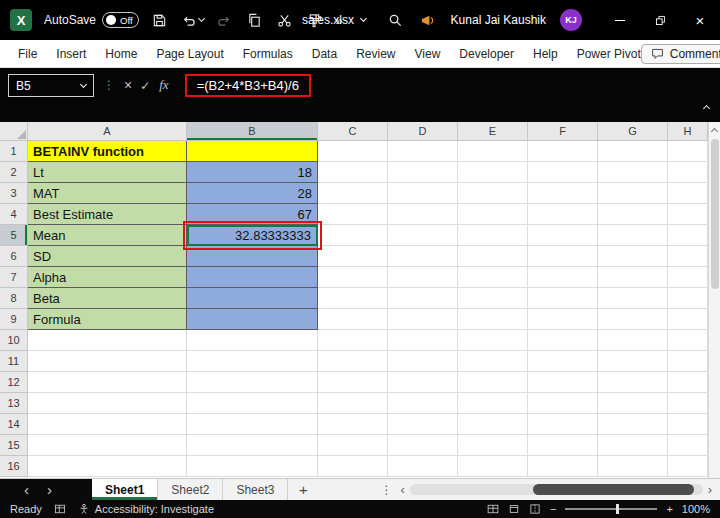 This screenshot has width=720, height=518. I want to click on zoom-slider-knob, so click(618, 509).